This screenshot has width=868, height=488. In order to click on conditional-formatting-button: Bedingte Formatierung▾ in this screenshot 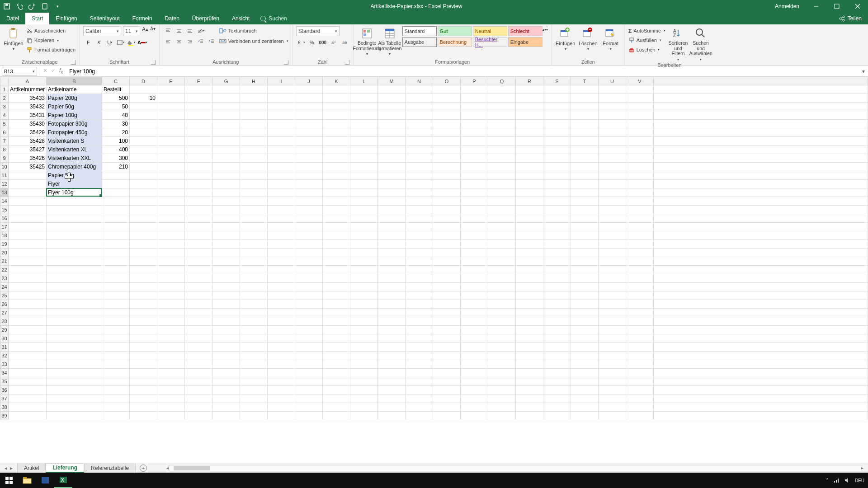, I will do `click(367, 42)`.